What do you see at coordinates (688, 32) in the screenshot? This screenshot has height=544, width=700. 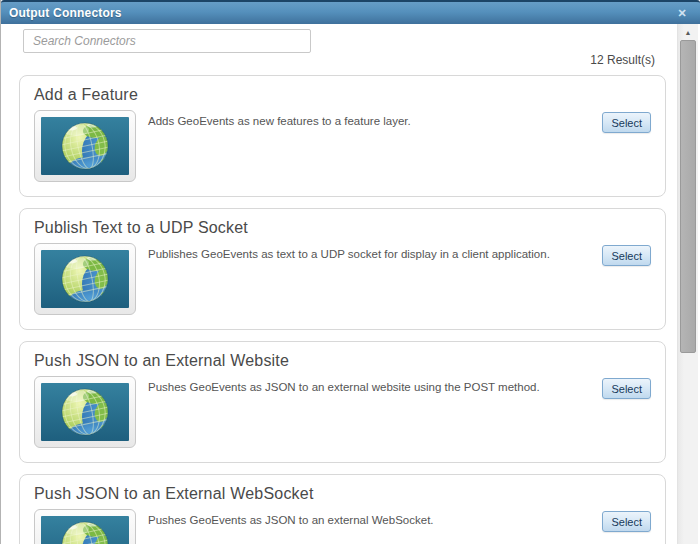 I see `scroll-up-icon: ▲` at bounding box center [688, 32].